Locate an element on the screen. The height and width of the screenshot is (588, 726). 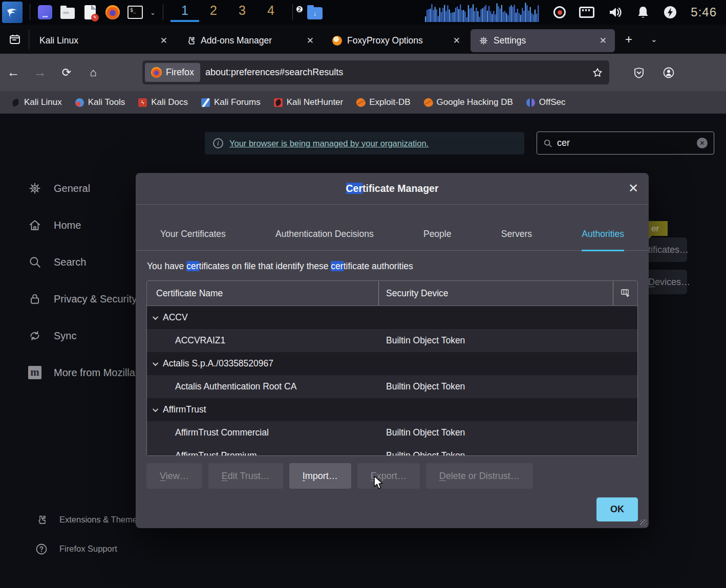
bookmark-item: OffSec is located at coordinates (546, 102).